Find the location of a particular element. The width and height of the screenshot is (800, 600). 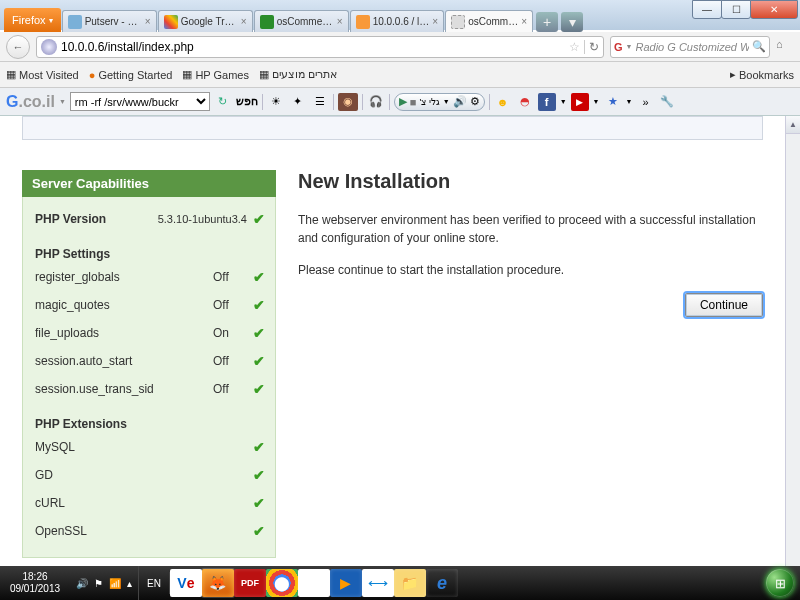

search-go-icon: 🔍 is located at coordinates (759, 46).